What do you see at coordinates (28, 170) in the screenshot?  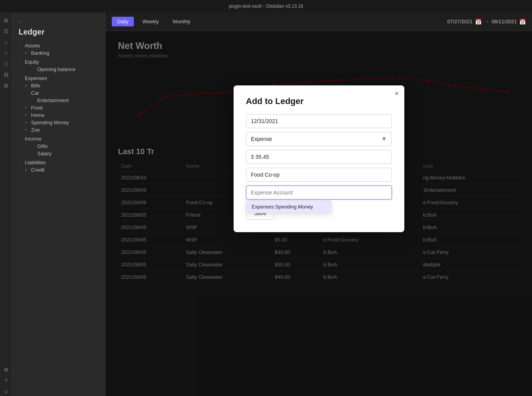 I see `tree-toggle-credit: +` at bounding box center [28, 170].